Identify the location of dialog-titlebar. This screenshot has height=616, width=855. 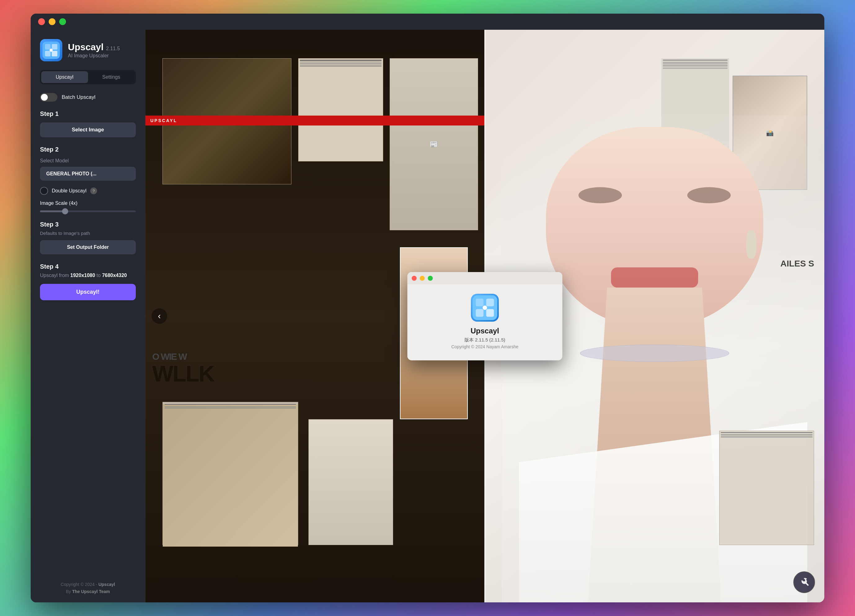
(485, 278).